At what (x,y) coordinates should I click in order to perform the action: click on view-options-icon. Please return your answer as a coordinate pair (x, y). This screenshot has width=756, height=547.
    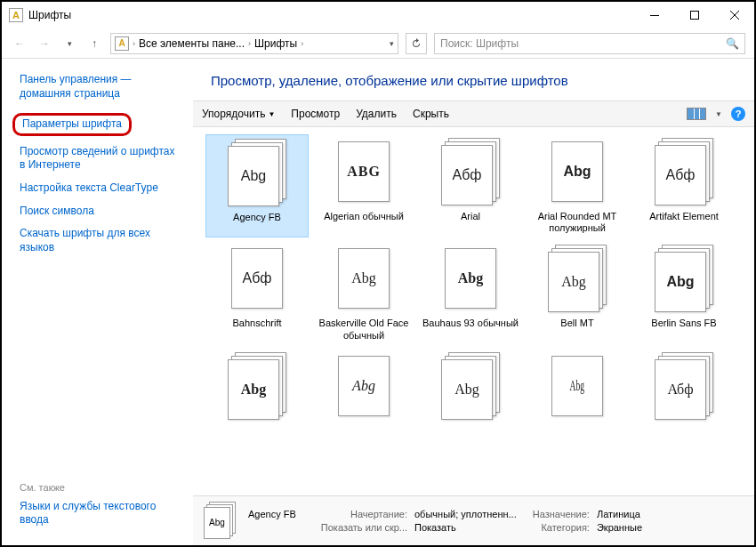
    Looking at the image, I should click on (696, 114).